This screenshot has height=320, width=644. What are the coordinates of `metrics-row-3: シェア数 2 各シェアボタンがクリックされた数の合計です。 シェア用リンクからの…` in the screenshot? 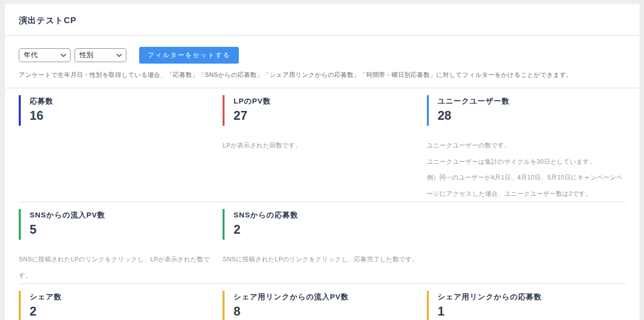 It's located at (322, 302).